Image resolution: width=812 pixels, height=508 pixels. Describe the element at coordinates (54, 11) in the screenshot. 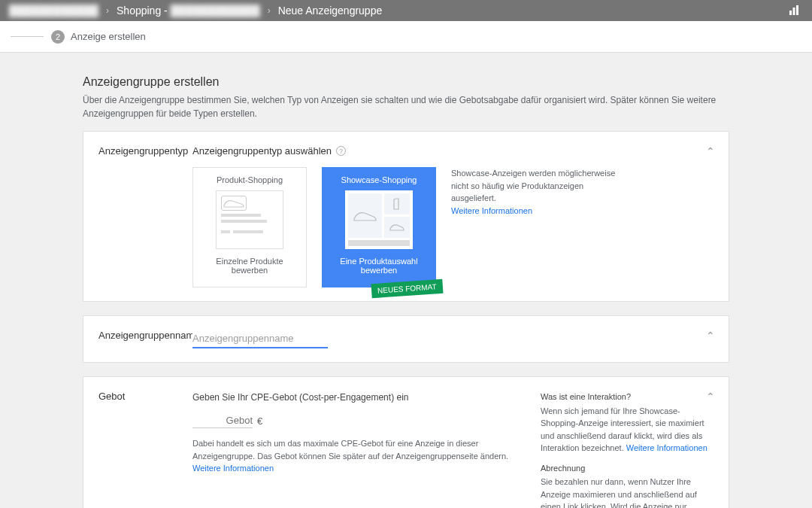

I see `crumb-account: ████████████` at that location.